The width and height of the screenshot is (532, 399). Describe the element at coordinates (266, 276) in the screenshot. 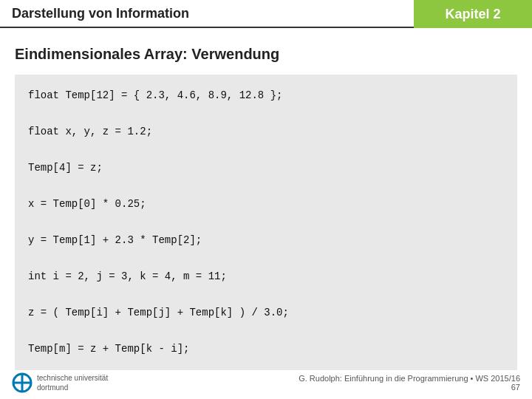

I see `code-line: int i = 2, j = 3, k = 4, m = 11;` at that location.